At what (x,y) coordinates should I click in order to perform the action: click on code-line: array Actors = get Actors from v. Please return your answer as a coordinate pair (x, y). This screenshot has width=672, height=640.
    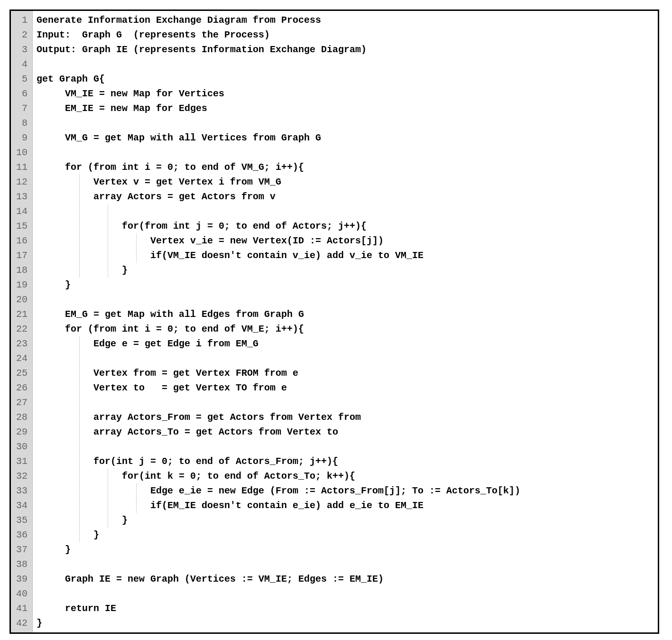
    Looking at the image, I should click on (345, 196).